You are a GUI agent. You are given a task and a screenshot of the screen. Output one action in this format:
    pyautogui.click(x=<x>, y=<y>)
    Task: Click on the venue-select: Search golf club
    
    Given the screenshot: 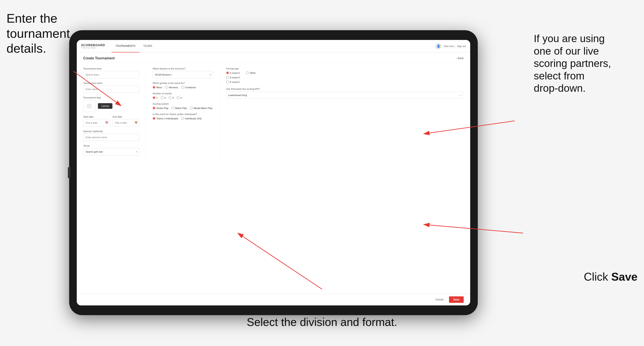 What is the action you would take?
    pyautogui.click(x=112, y=152)
    